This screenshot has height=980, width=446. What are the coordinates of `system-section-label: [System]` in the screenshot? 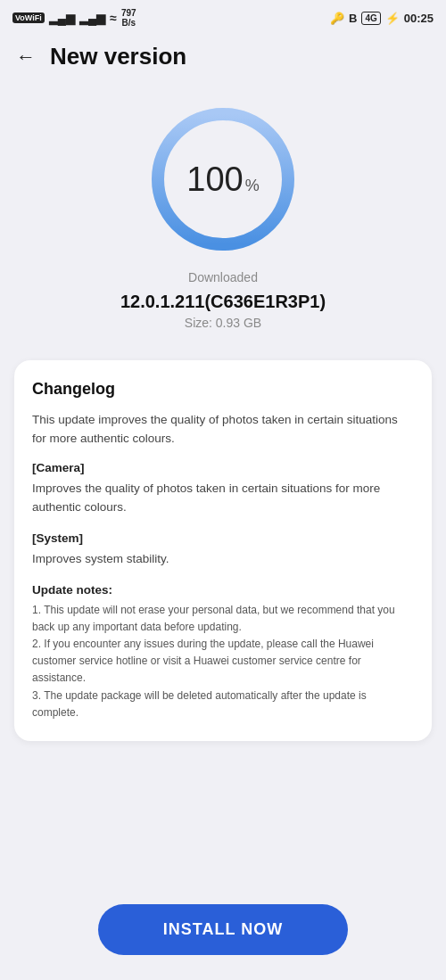 It's located at (223, 539).